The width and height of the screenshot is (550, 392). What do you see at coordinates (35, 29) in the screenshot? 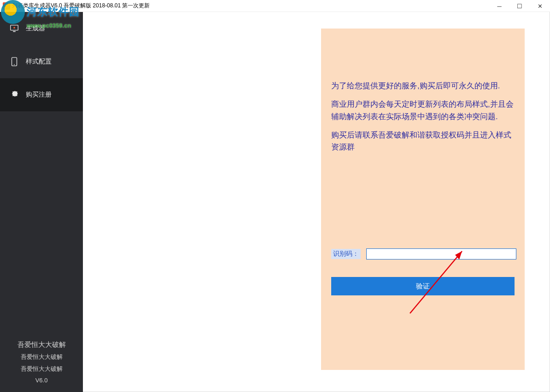
I see `sidebar-item-label: 生成器` at bounding box center [35, 29].